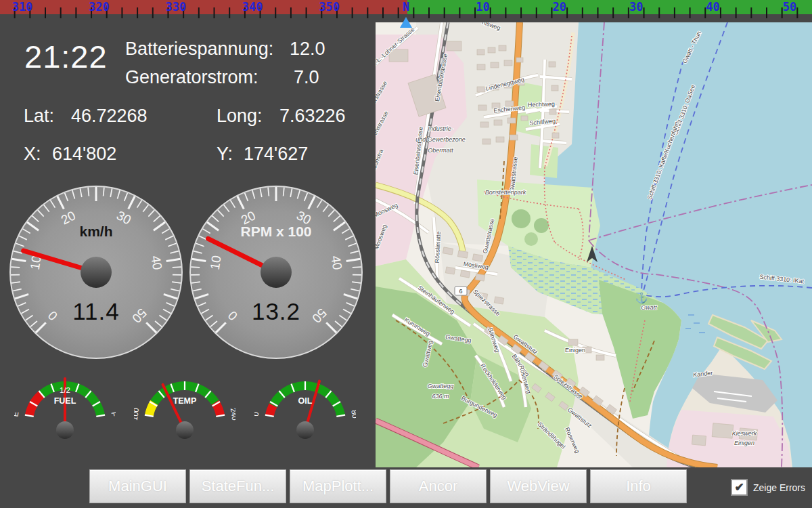  What do you see at coordinates (138, 486) in the screenshot?
I see `maingui-button: MainGUI` at bounding box center [138, 486].